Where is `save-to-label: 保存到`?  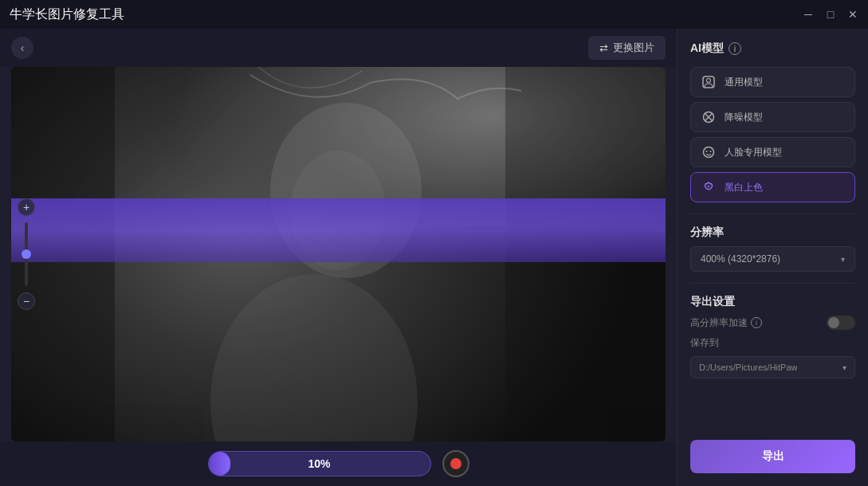 save-to-label: 保存到 is located at coordinates (705, 343).